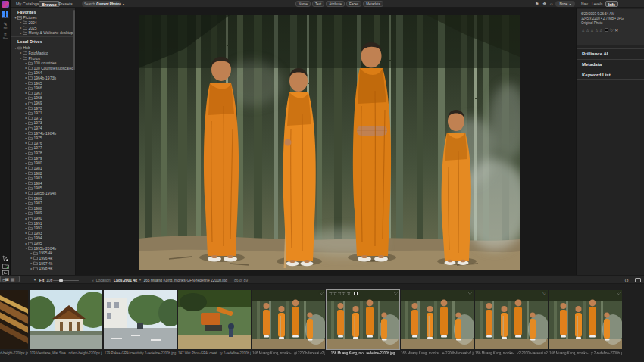 The image size is (644, 362). What do you see at coordinates (44, 198) in the screenshot?
I see `tree-item-1986: ▸1986` at bounding box center [44, 198].